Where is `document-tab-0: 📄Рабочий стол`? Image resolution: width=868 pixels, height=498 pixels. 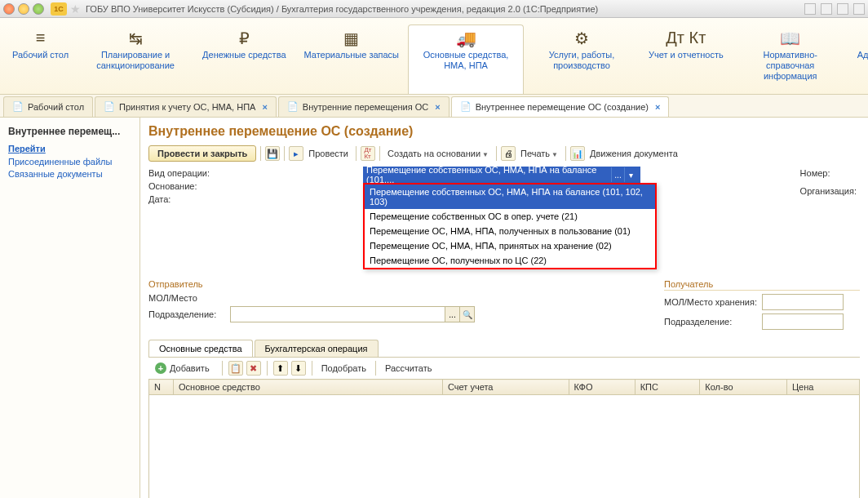 document-tab-0: 📄Рабочий стол is located at coordinates (48, 106).